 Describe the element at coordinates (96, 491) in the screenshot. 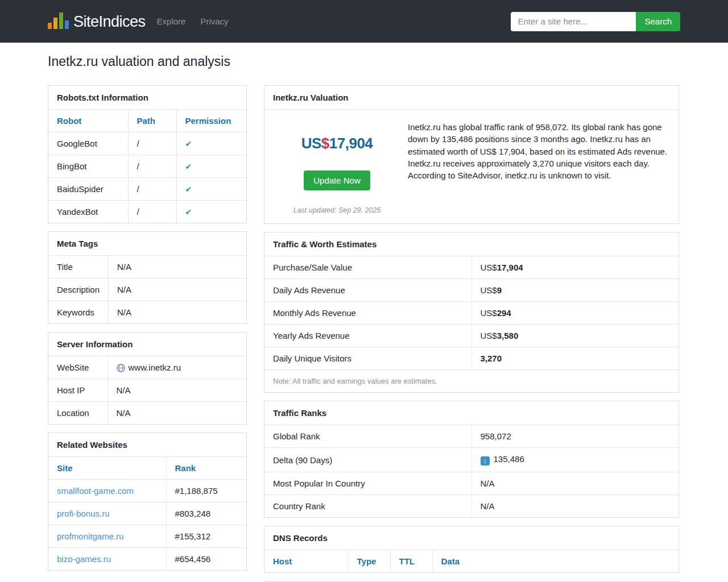

I see `related-site-link: smallfoot-game.com` at that location.